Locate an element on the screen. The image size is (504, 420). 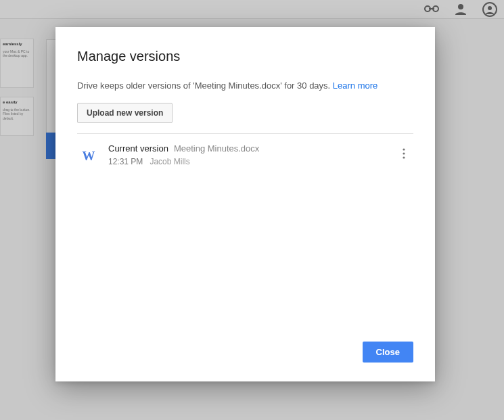
dialog-description: Drive keeps older versions of 'Meeting M… is located at coordinates (245, 85).